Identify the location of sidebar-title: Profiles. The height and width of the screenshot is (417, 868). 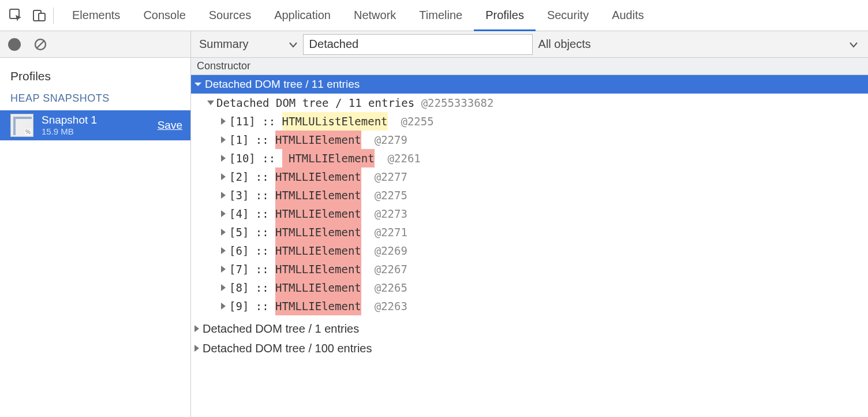
(95, 74).